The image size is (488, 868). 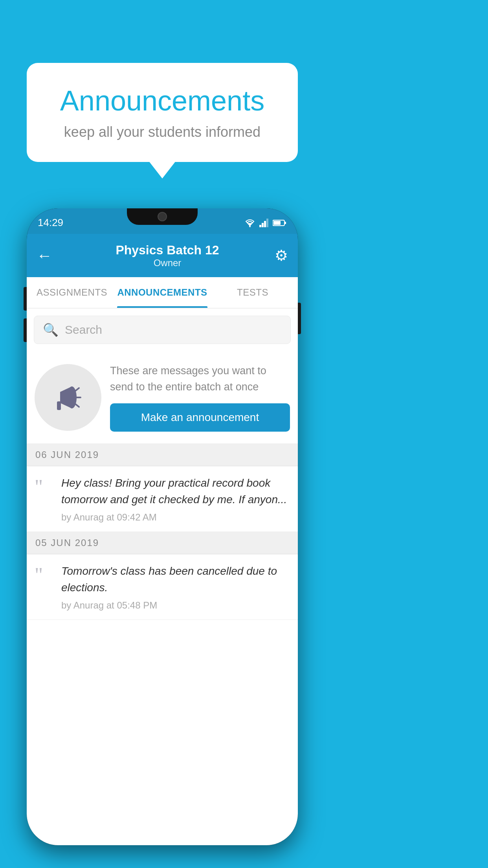 What do you see at coordinates (50, 223) in the screenshot?
I see `status-time: 14:29` at bounding box center [50, 223].